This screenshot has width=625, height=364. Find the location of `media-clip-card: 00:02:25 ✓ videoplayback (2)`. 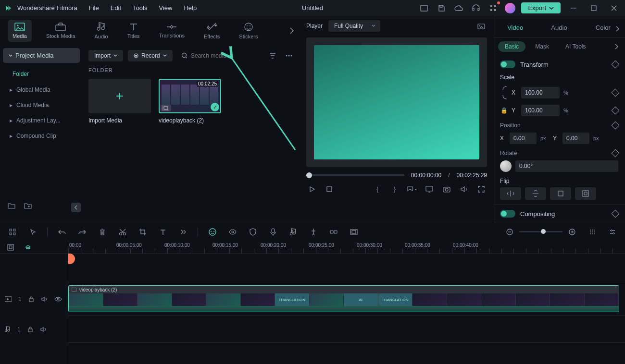

media-clip-card: 00:02:25 ✓ videoplayback (2) is located at coordinates (190, 101).